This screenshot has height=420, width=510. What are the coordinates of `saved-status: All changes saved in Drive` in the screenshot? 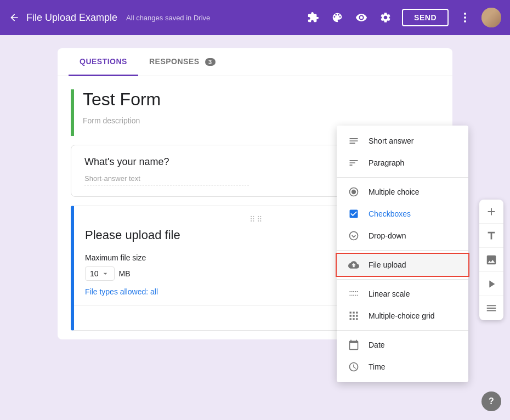 It's located at (213, 18).